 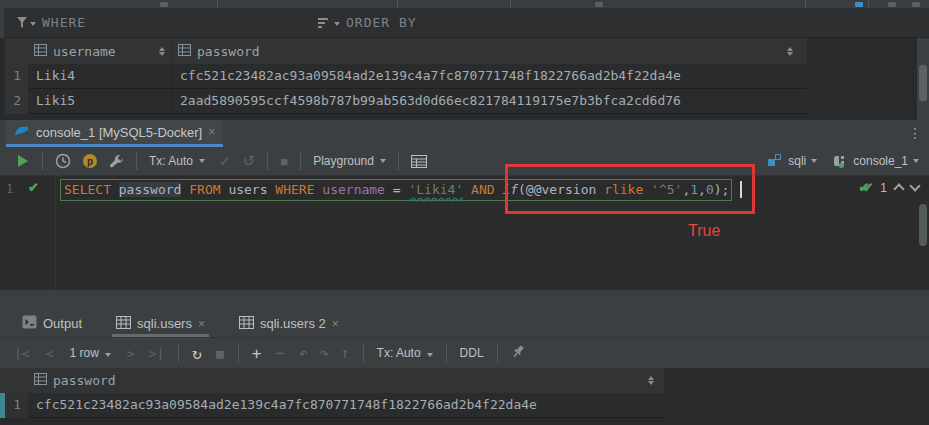 What do you see at coordinates (257, 354) in the screenshot?
I see `add-row-icon: +` at bounding box center [257, 354].